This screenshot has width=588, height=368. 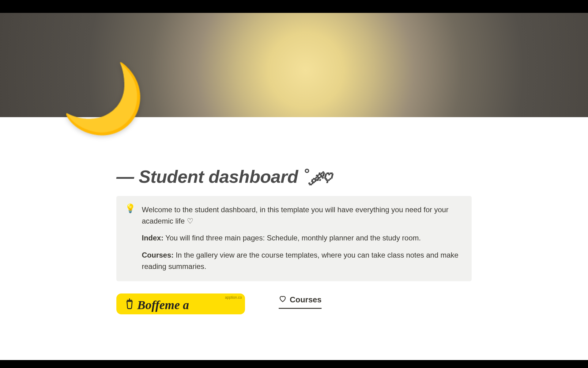 What do you see at coordinates (294, 364) in the screenshot?
I see `window-bottom-bar` at bounding box center [294, 364].